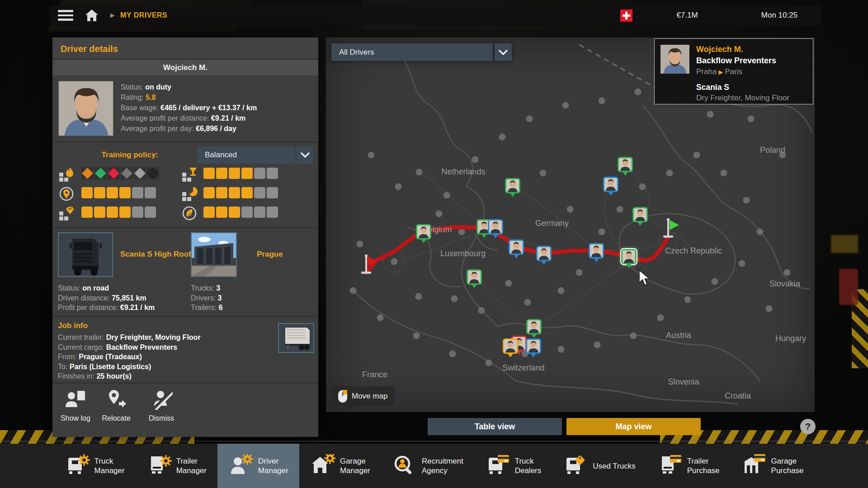  I want to click on show-log-button: Show log, so click(75, 409).